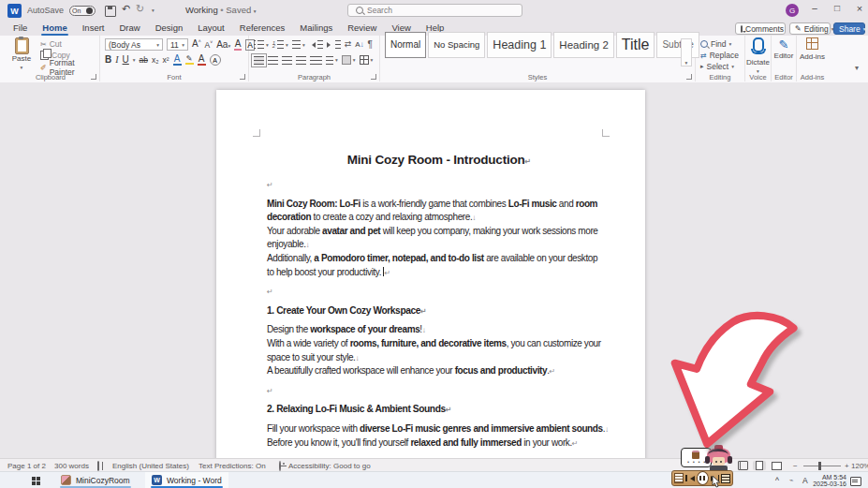 The image size is (868, 488). Describe the element at coordinates (135, 60) in the screenshot. I see `chevron-down-icon: ▾` at that location.